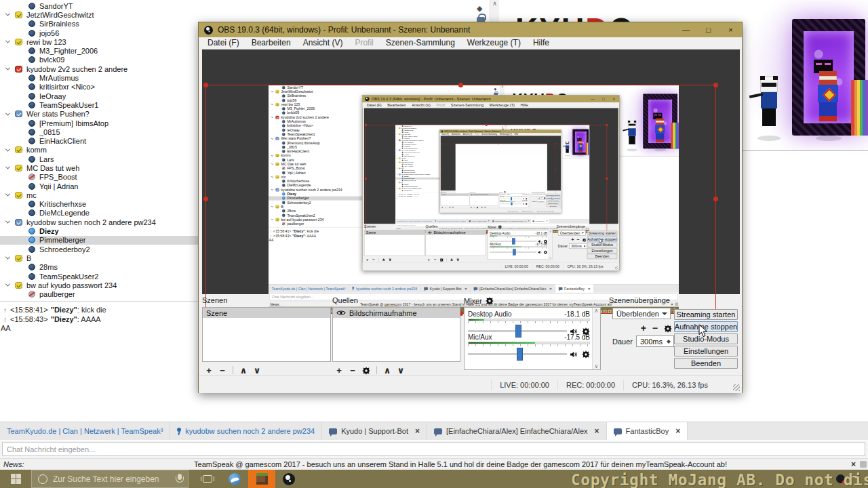 Image resolution: width=868 pixels, height=488 pixels. What do you see at coordinates (863, 464) in the screenshot?
I see `news-settings-icon` at bounding box center [863, 464].